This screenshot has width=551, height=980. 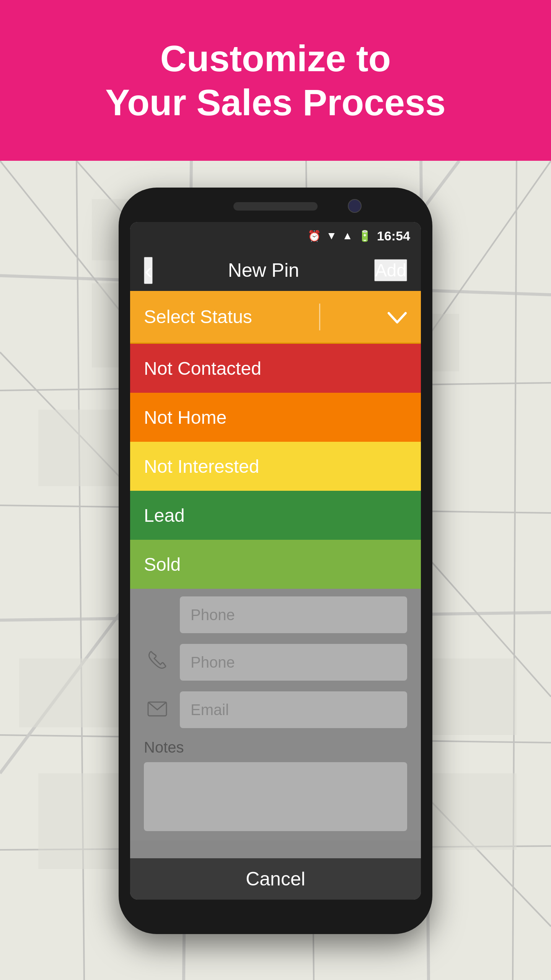 I want to click on app-bar: ‹ New Pin Add, so click(x=276, y=270).